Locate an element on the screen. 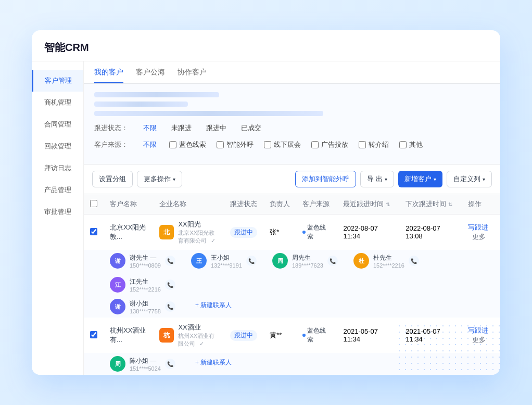  row1-company-full-name: 北京XX阳光教育有限公司 ✓ is located at coordinates (198, 237).